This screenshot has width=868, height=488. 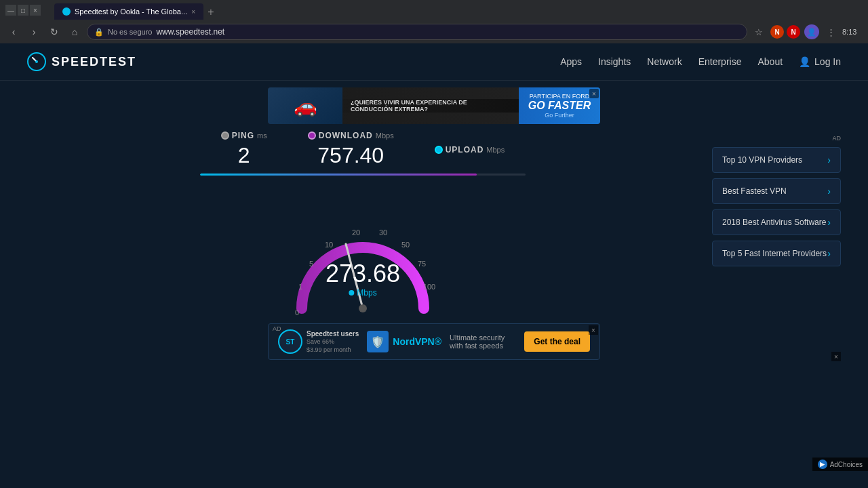 What do you see at coordinates (831, 32) in the screenshot?
I see `menu-button: ⋮` at bounding box center [831, 32].